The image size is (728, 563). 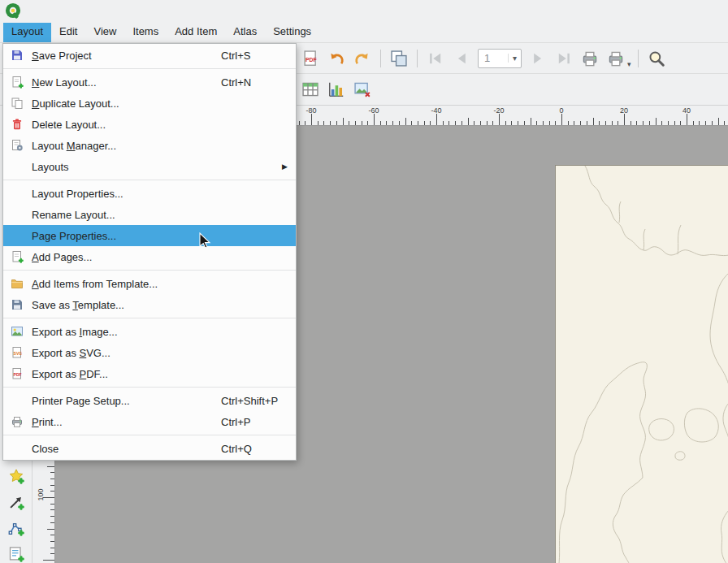 I want to click on preview-atlas-button, so click(x=399, y=58).